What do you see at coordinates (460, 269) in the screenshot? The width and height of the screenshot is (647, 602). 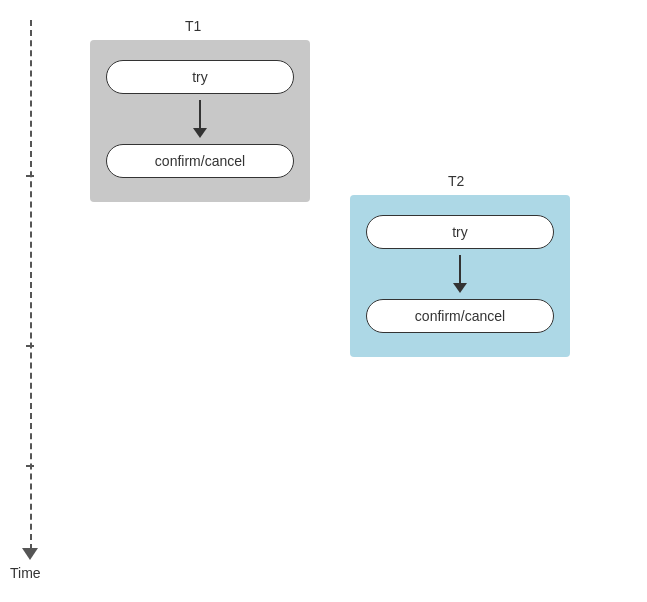 I see `t2-arrow-line` at bounding box center [460, 269].